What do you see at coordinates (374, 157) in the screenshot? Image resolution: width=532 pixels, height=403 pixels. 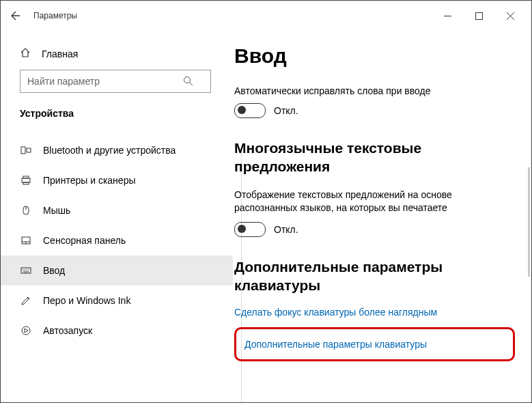 I see `multilang-heading: Многоязычные текстовые предложения` at bounding box center [374, 157].